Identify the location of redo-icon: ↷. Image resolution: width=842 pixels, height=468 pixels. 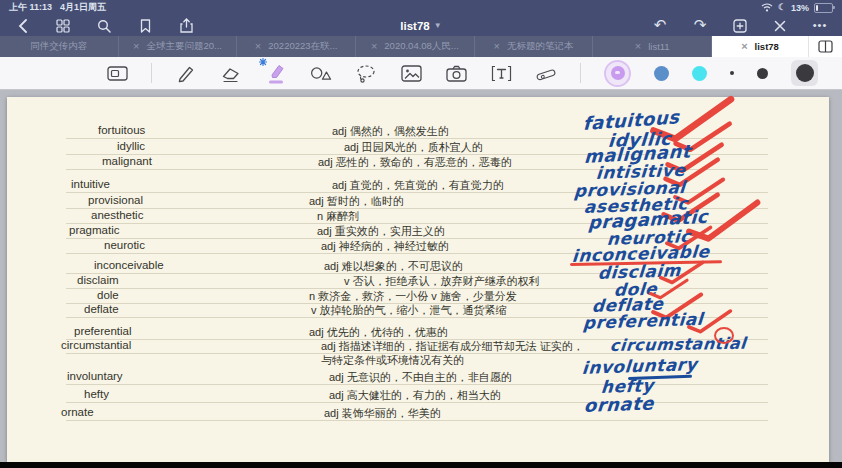
(700, 26).